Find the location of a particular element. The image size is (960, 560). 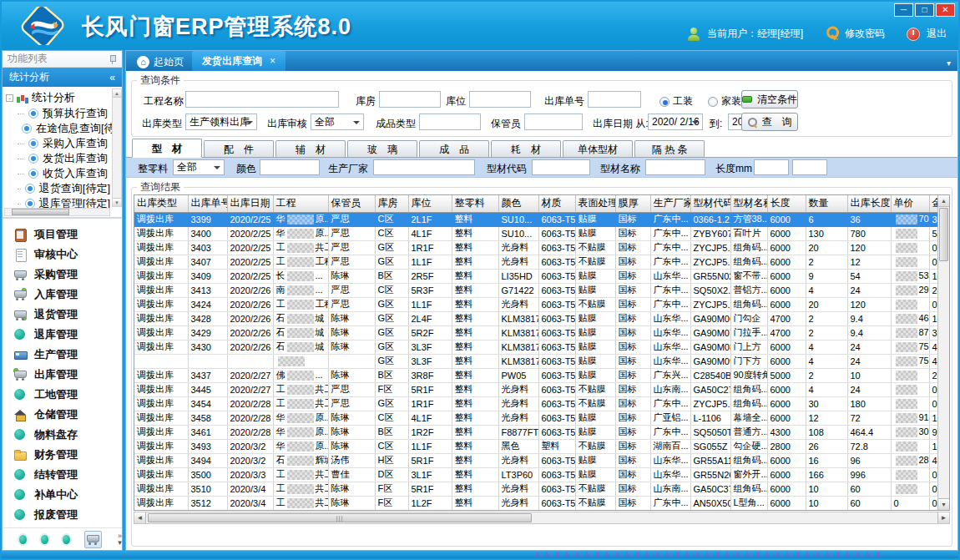

radio-work-install: 工装 is located at coordinates (676, 102).